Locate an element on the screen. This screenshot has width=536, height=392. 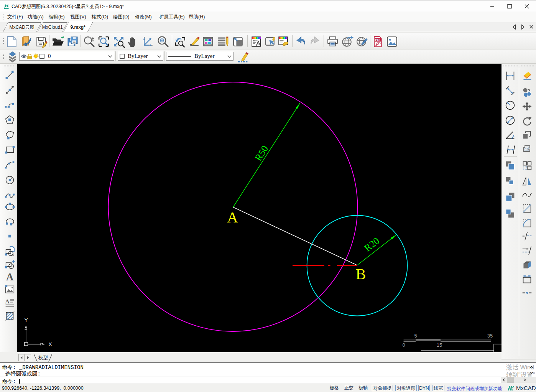
zoom-previous-button is located at coordinates (180, 41).